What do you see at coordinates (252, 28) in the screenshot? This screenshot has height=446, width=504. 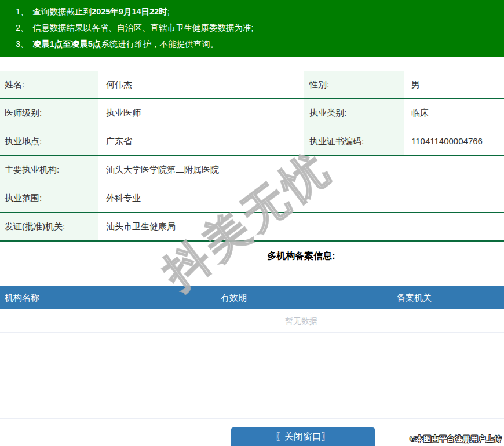 I see `notice-banner: 1、查询数据截止到2025年9月14日22时; 2、信息数据结果以各省、自治区、…` at bounding box center [252, 28].